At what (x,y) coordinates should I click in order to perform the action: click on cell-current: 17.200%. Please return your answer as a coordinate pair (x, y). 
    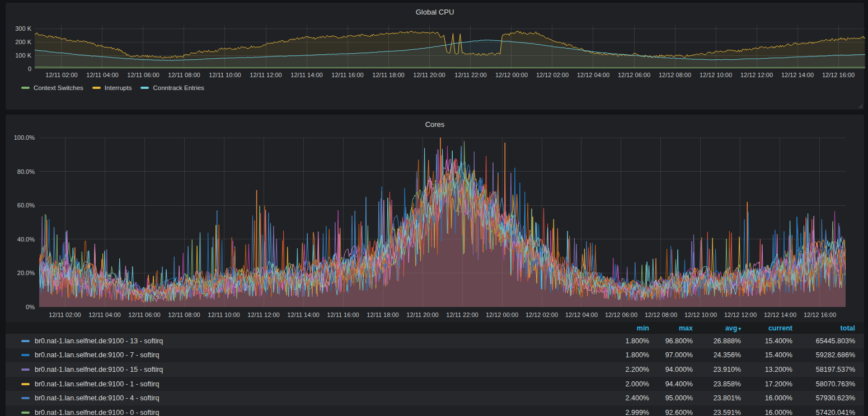
    Looking at the image, I should click on (767, 384).